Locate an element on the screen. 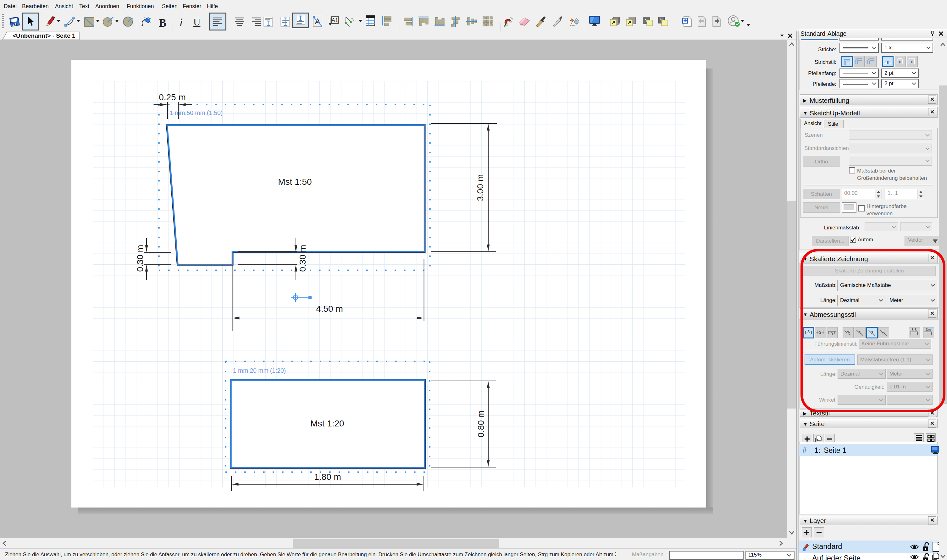  svg-text: 4.50 m is located at coordinates (330, 309).